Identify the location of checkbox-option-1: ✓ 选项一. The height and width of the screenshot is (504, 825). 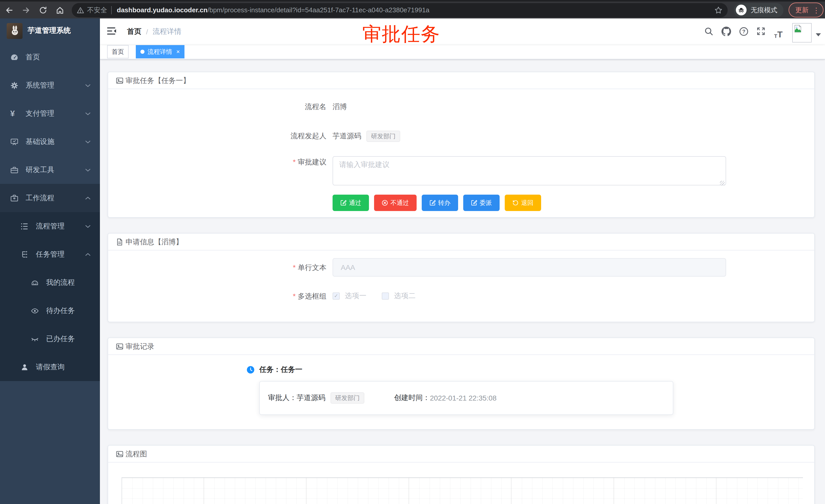
(350, 296).